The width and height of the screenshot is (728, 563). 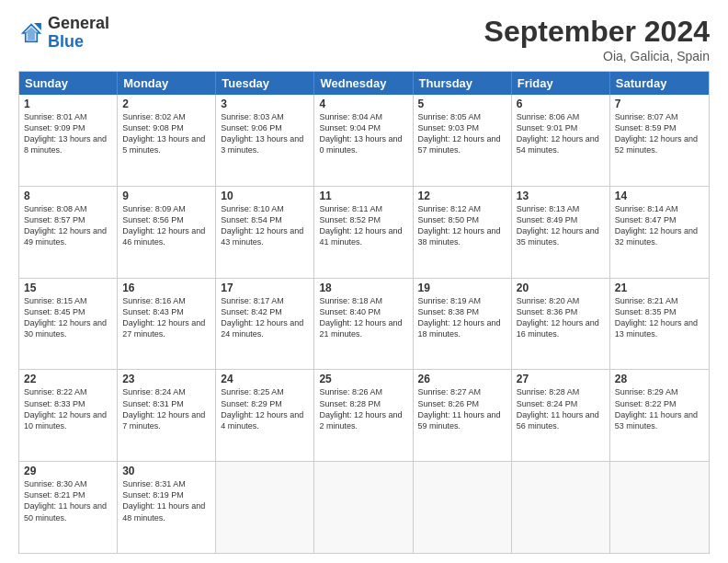 I want to click on day-number: 20, so click(x=561, y=288).